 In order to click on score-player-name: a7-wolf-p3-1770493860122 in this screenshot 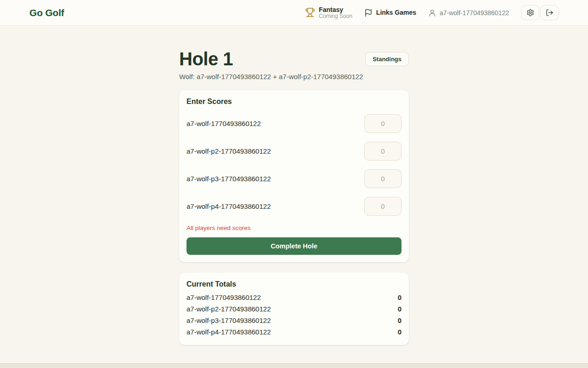, I will do `click(229, 178)`.